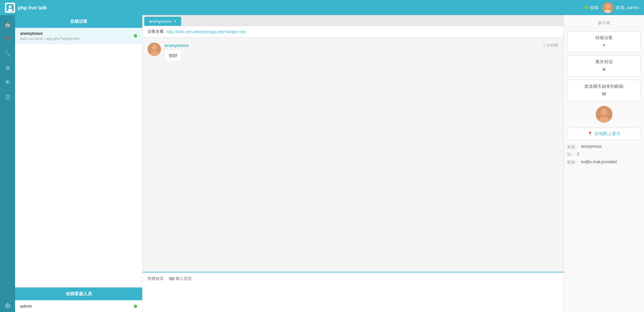 Image resolution: width=644 pixels, height=312 pixels. Describe the element at coordinates (8, 54) in the screenshot. I see `nav-tools: 🔧` at that location.